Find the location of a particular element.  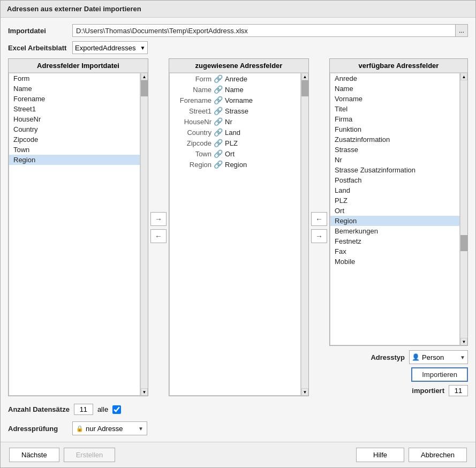

footer-right-buttons: Hilfe Abbrechen is located at coordinates (411, 455).